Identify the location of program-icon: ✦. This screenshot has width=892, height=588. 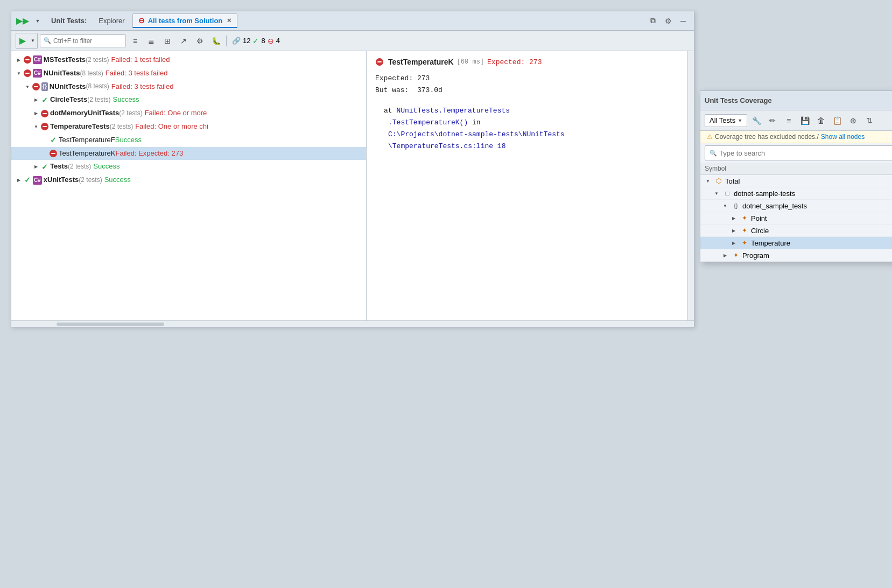
(736, 255).